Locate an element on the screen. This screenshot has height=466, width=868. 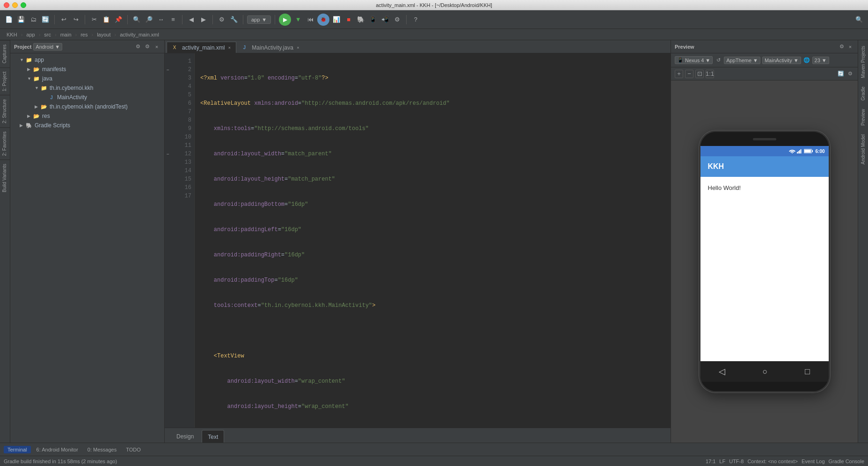
tree-item-res: ▶ 📂 res is located at coordinates (87, 116).